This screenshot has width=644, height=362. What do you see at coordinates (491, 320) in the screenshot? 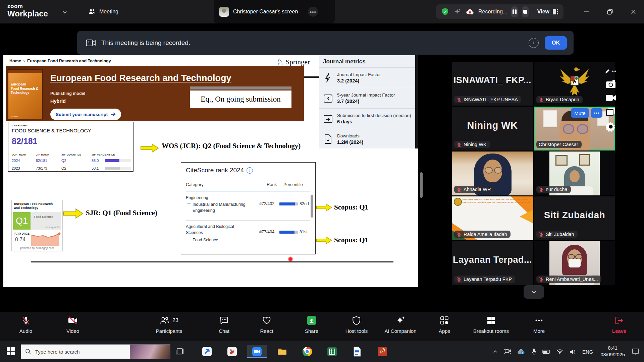
I see `breakout-rooms-icon` at bounding box center [491, 320].